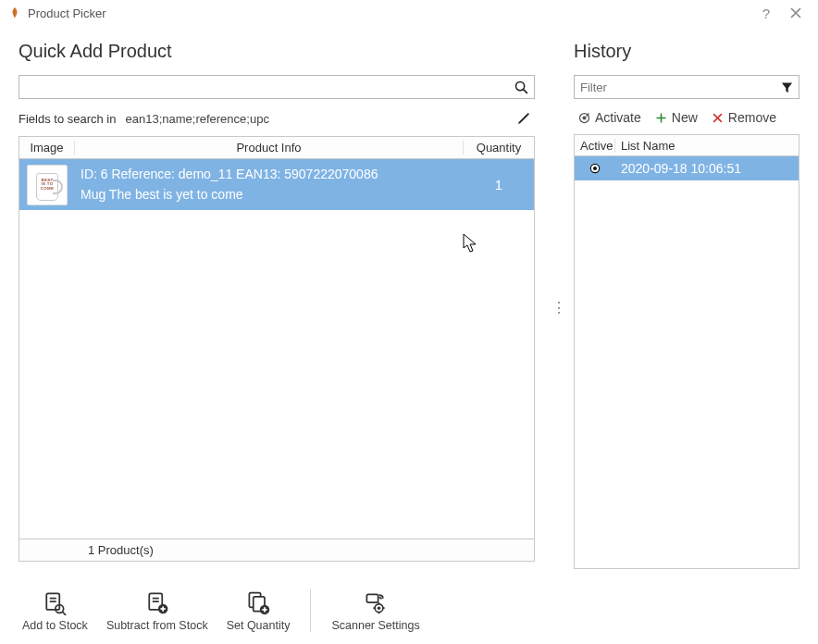  I want to click on remove-button: Remove, so click(744, 118).